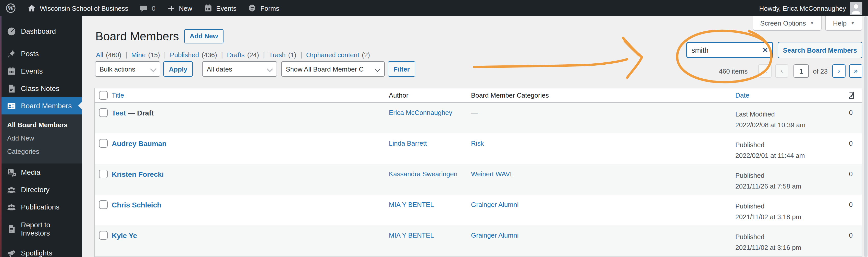 This screenshot has width=868, height=257. What do you see at coordinates (477, 143) in the screenshot?
I see `category-link: Risk` at bounding box center [477, 143].